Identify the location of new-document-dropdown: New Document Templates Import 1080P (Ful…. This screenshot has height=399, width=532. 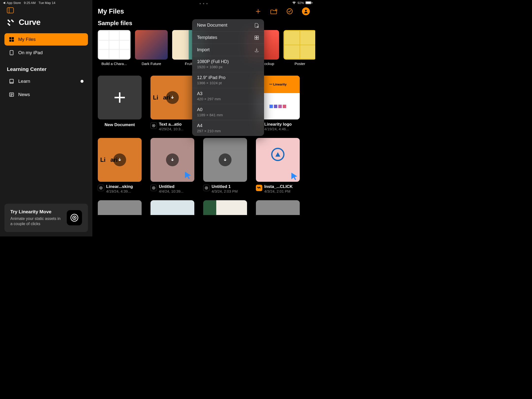
(228, 78).